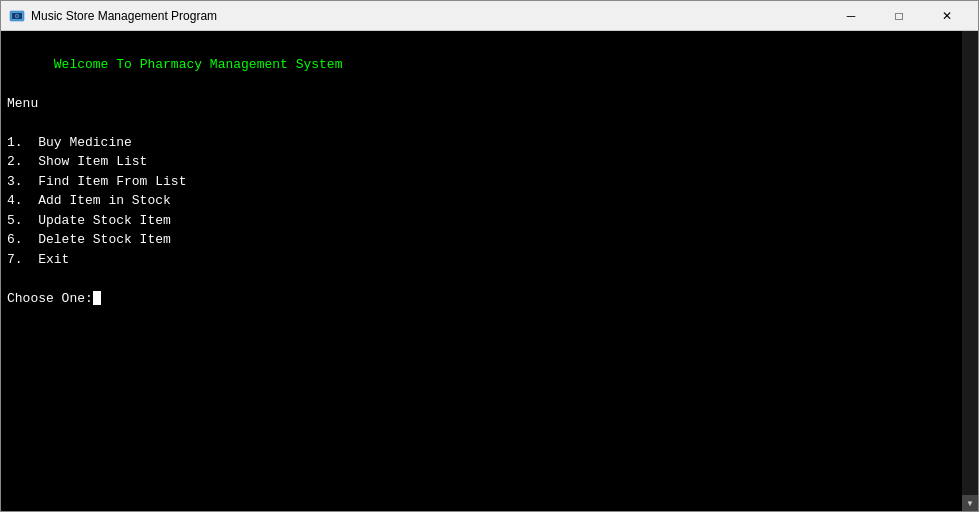  Describe the element at coordinates (947, 16) in the screenshot. I see `close-button: ✕` at that location.